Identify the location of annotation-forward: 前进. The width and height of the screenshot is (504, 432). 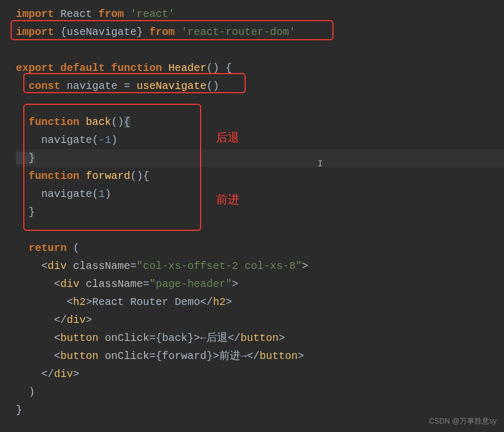
(228, 199).